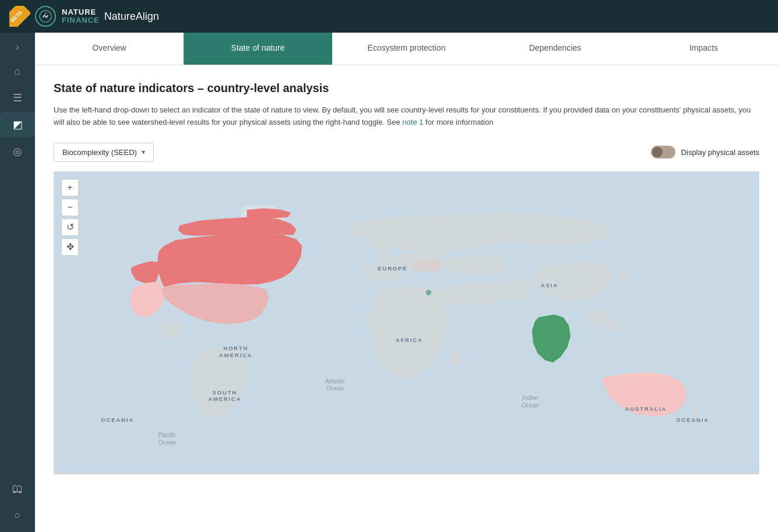 The width and height of the screenshot is (778, 532). Describe the element at coordinates (132, 16) in the screenshot. I see `app-name: NatureAlign` at that location.